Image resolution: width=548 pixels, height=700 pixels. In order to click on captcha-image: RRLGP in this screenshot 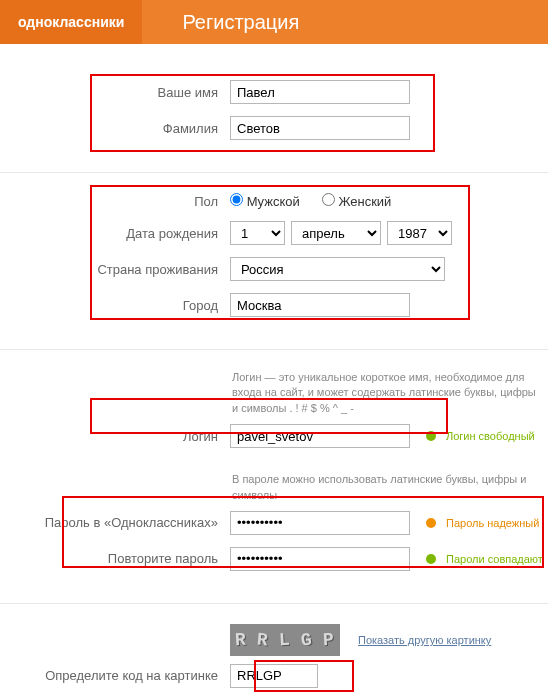, I will do `click(285, 640)`.